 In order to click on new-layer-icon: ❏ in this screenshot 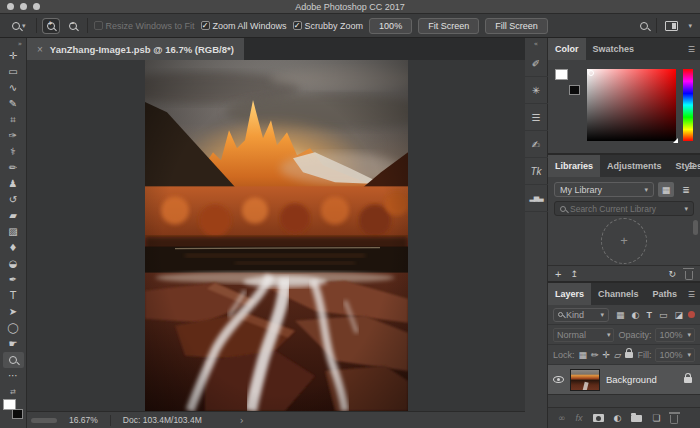, I will do `click(656, 418)`.